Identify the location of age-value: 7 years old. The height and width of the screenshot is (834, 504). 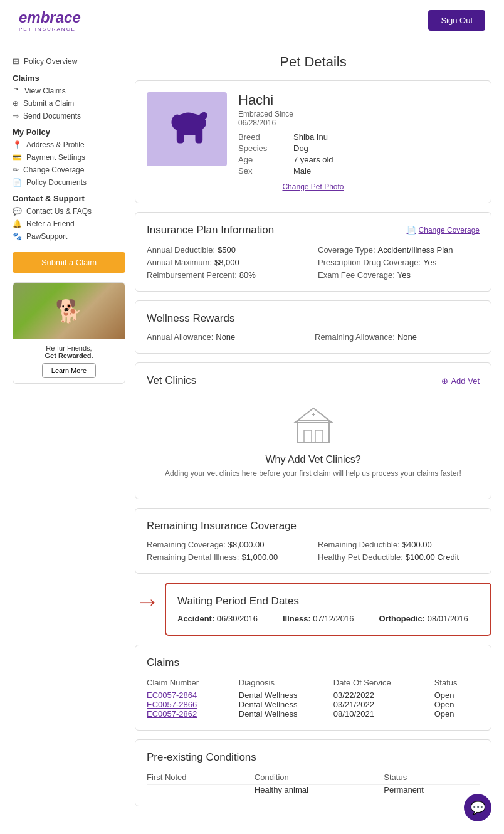
(313, 159).